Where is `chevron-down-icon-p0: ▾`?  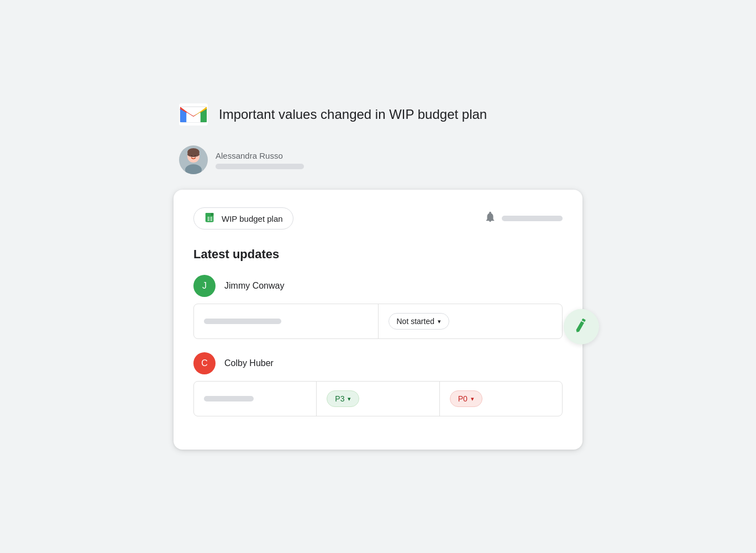 chevron-down-icon-p0: ▾ is located at coordinates (473, 399).